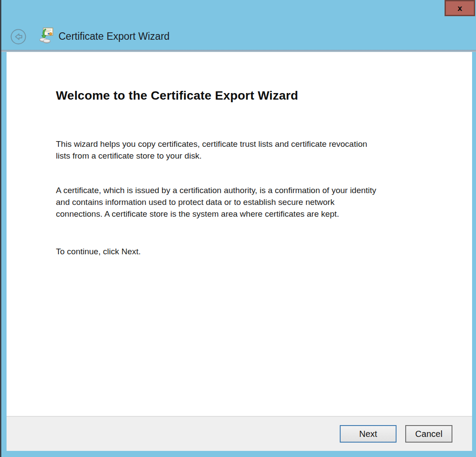 This screenshot has height=457, width=476. Describe the element at coordinates (216, 202) in the screenshot. I see `certificate-description-line: and contains information used to protect…` at that location.